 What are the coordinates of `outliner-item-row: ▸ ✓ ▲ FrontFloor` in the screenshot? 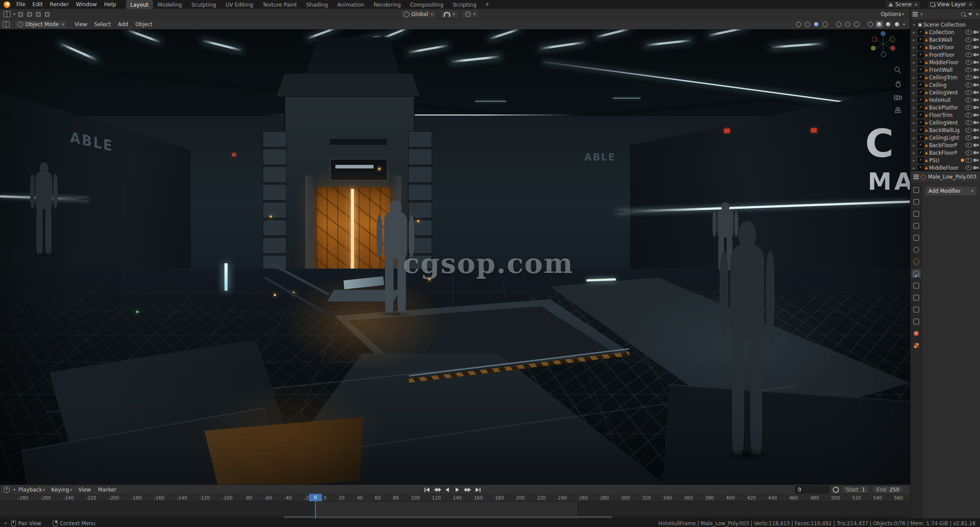 It's located at (945, 55).